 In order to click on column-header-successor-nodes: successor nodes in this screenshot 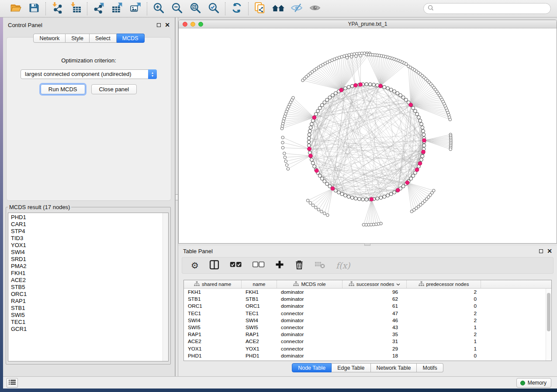, I will do `click(375, 284)`.